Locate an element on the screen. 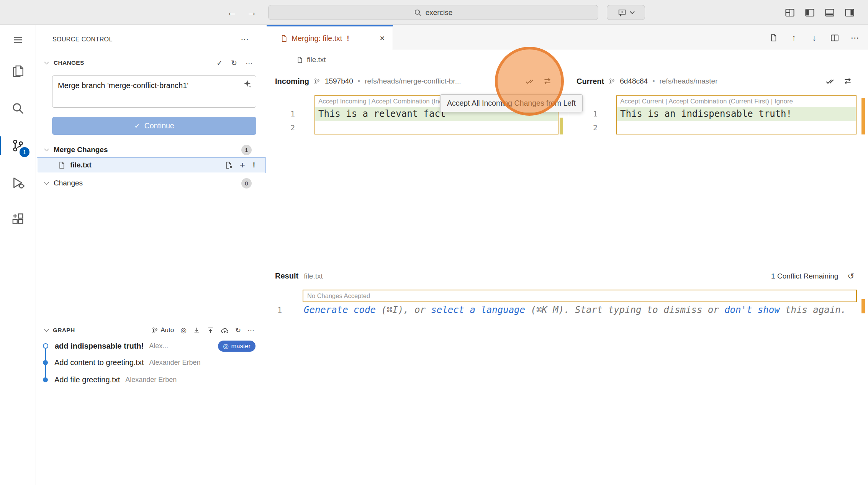 The height and width of the screenshot is (485, 868). forward-button: → is located at coordinates (252, 12).